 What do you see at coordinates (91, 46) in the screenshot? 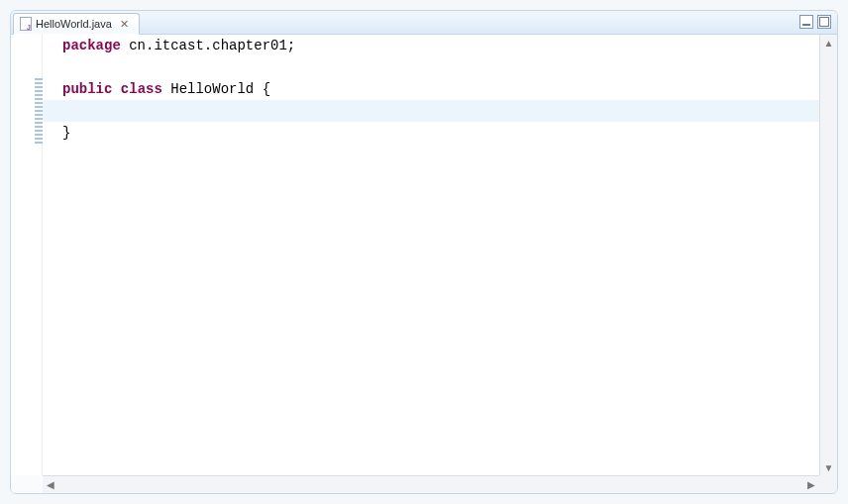
I see `keyword-token: package` at bounding box center [91, 46].